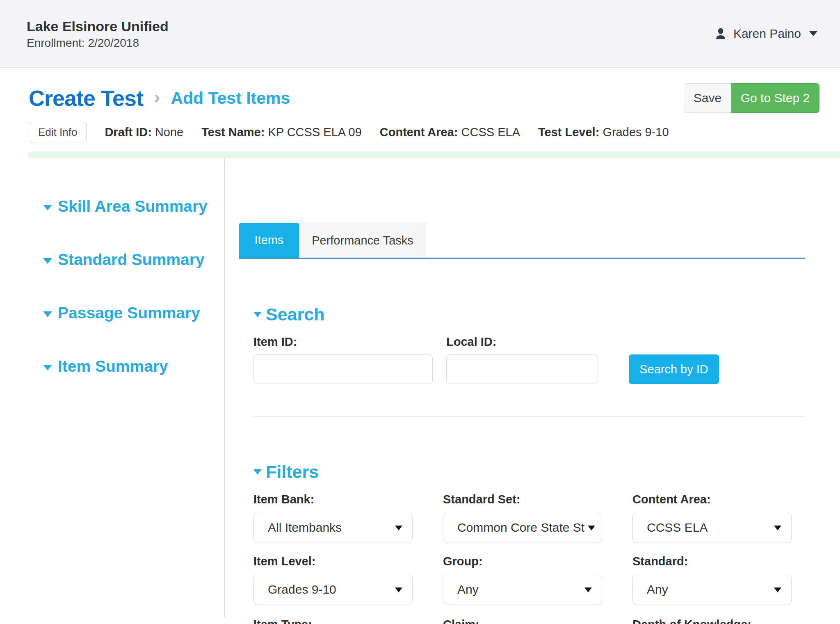 The width and height of the screenshot is (840, 624). What do you see at coordinates (523, 621) in the screenshot?
I see `claim-label: Claim:` at bounding box center [523, 621].